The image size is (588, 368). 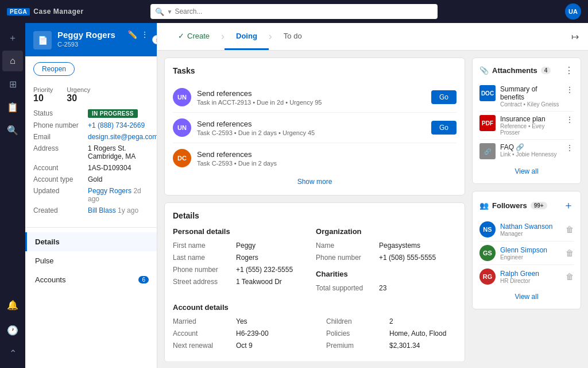 What do you see at coordinates (568, 205) in the screenshot?
I see `add-follower-button: ＋` at bounding box center [568, 205].